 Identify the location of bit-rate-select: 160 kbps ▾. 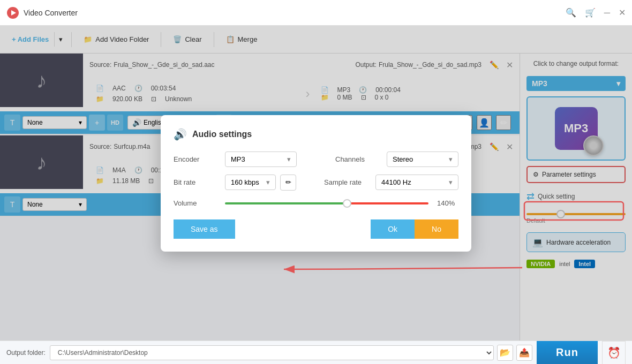
(251, 182).